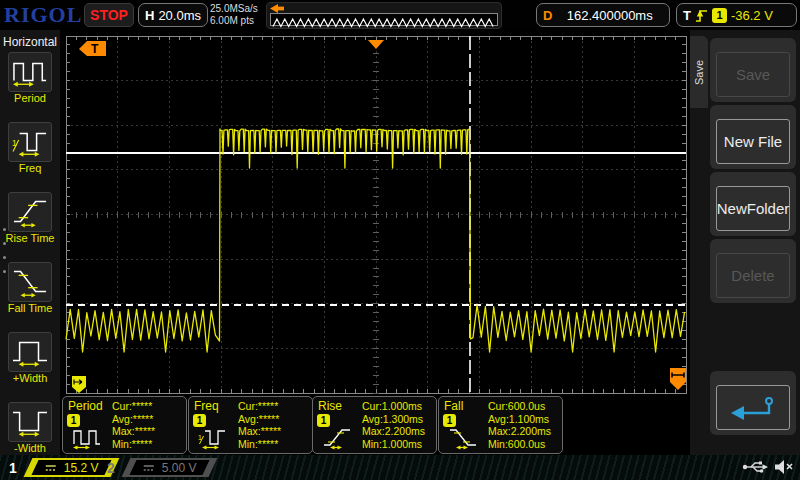 This screenshot has width=800, height=480. What do you see at coordinates (687, 16) in the screenshot?
I see `t-label: T` at bounding box center [687, 16].